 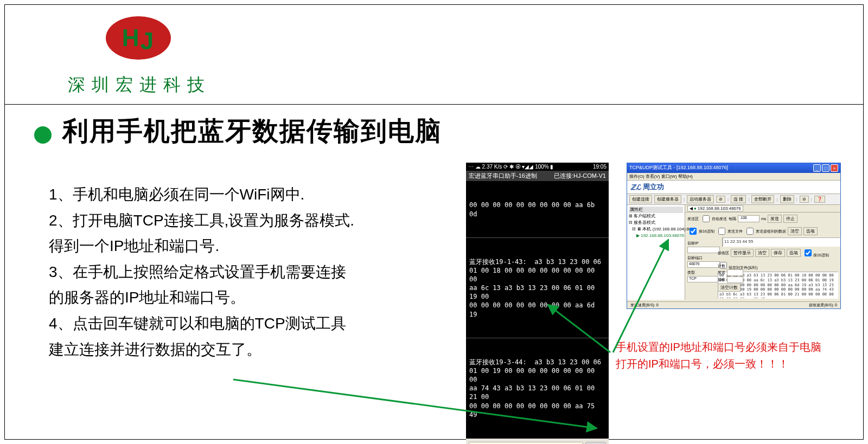 I want to click on clear-button: 清空, so click(x=795, y=231).